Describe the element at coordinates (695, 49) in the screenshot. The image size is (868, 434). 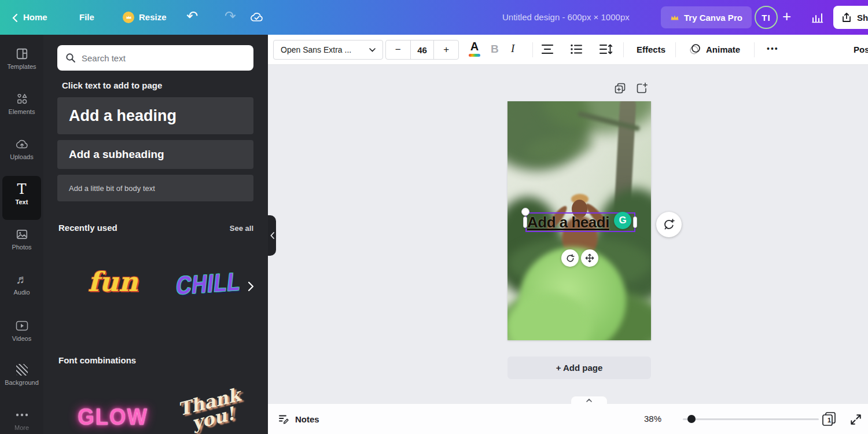
I see `animate-icon` at that location.